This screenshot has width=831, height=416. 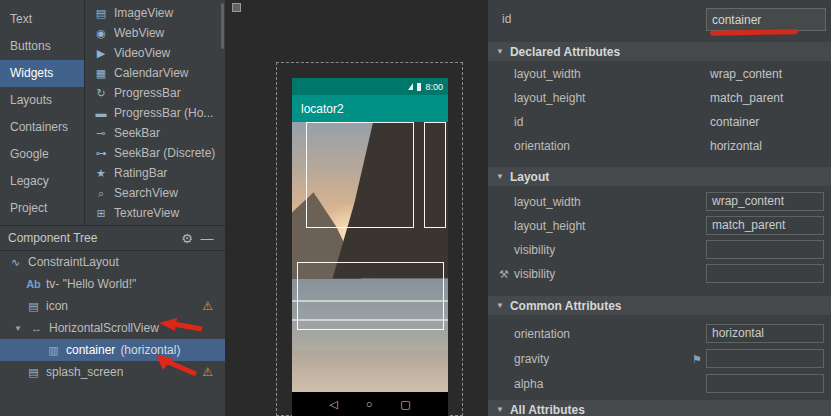 What do you see at coordinates (112, 306) in the screenshot?
I see `tree-item-icon: ▤ icon ⚠` at bounding box center [112, 306].